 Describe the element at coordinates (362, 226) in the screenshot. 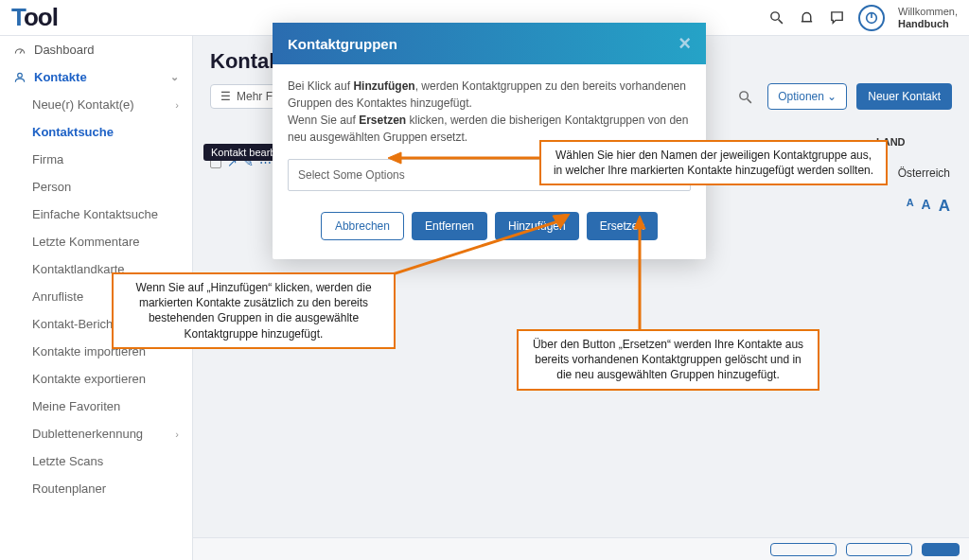

I see `cancel-button: Abbrechen` at that location.